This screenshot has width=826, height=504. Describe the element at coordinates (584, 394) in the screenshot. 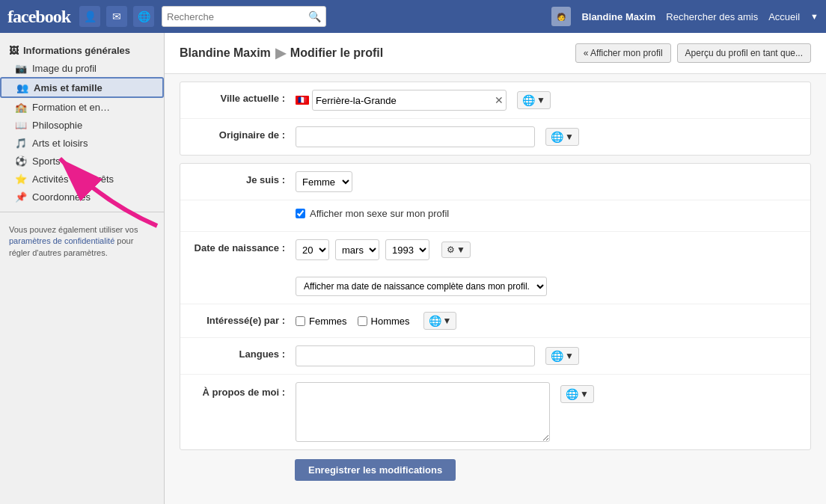

I see `apropos-privacy-arrow: ▼` at that location.